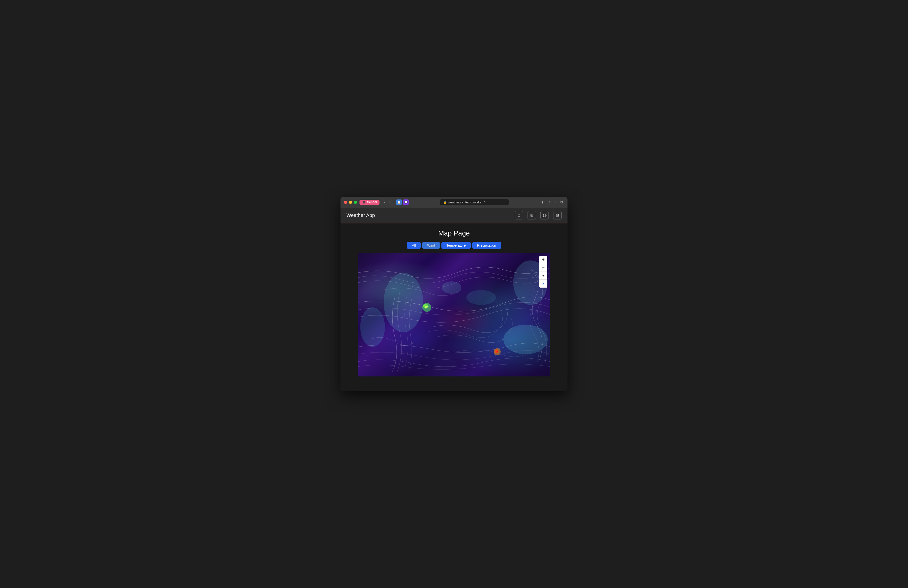 The width and height of the screenshot is (908, 588). What do you see at coordinates (454, 315) in the screenshot?
I see `map-container: + − ✦ ➤` at bounding box center [454, 315].